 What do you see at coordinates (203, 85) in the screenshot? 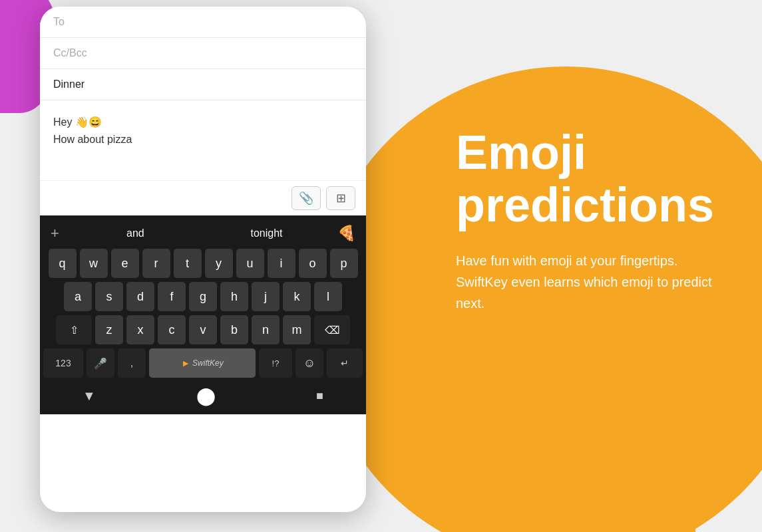
I see `subject-field: Dinner` at bounding box center [203, 85].